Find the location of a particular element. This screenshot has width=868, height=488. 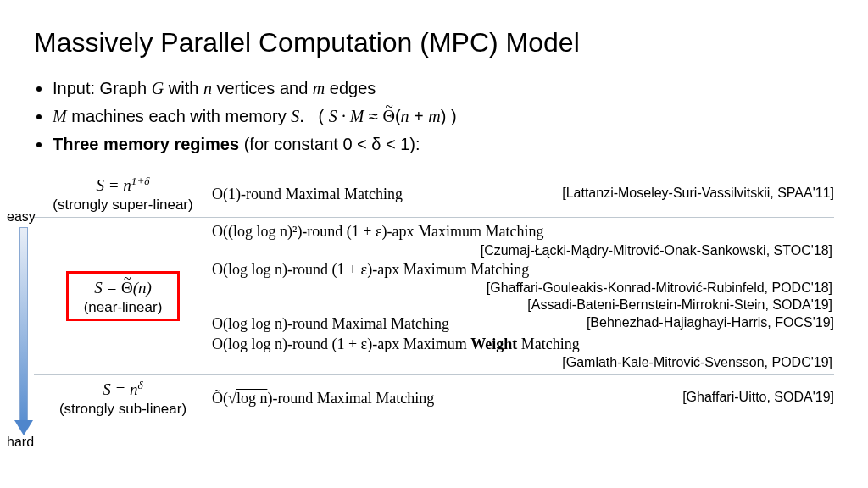

citation: [Lattanzi-Moseley-Suri-Vassilvitskii, SP… is located at coordinates (698, 193).